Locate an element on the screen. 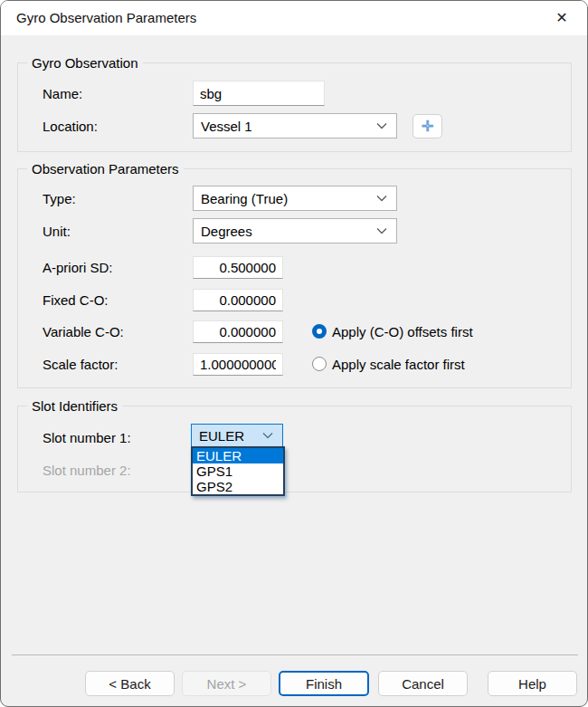 The width and height of the screenshot is (588, 707). cancel-button: Cancel is located at coordinates (423, 683).